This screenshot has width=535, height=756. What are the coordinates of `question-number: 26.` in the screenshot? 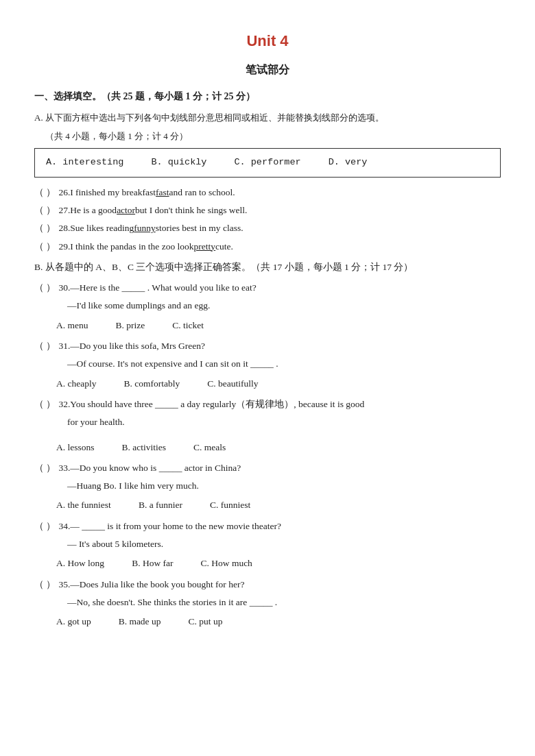 It's located at (64, 193).